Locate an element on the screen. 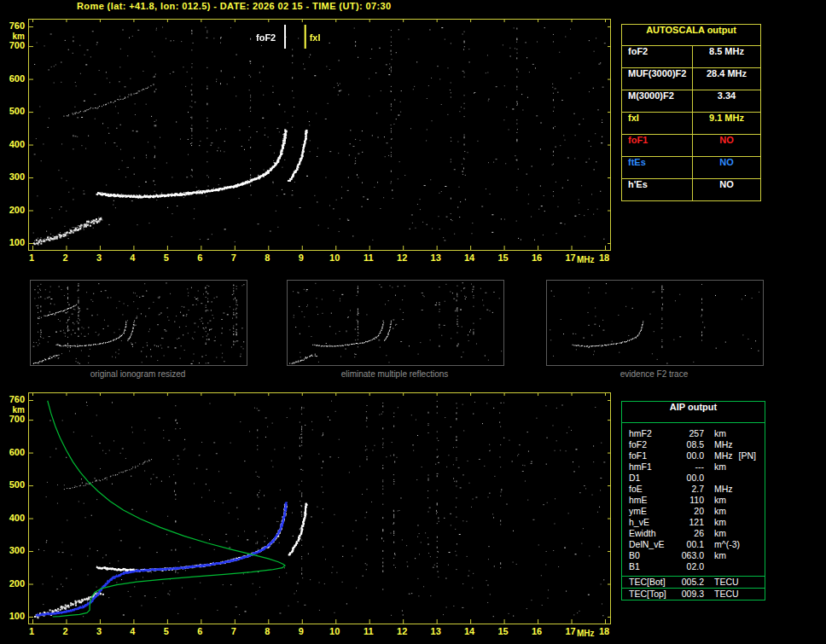  aip-row-hmF2: hmF2257km is located at coordinates (693, 433).